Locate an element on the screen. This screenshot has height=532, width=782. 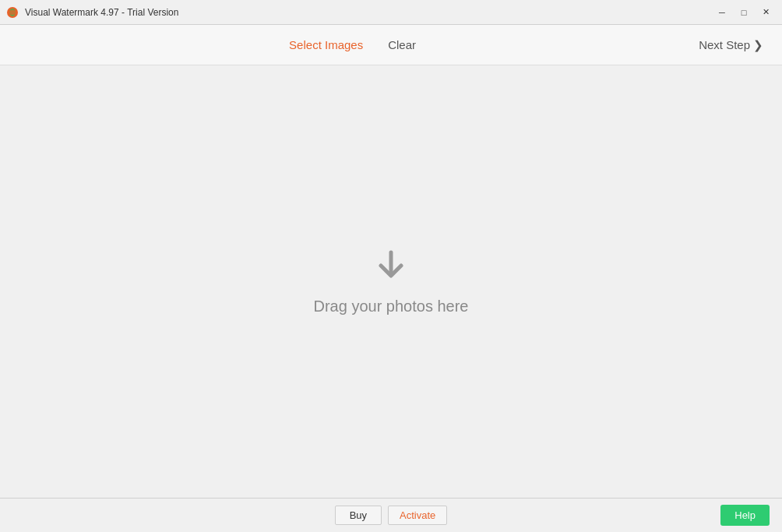
close-button: ✕ is located at coordinates (766, 12).